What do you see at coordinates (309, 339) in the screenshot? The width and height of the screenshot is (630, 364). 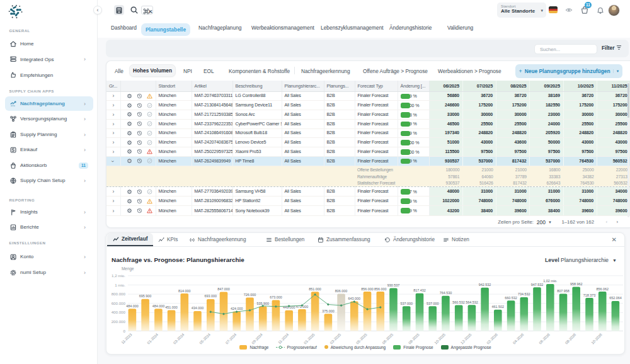 I see `svg-text: 01-2025` at bounding box center [309, 339].